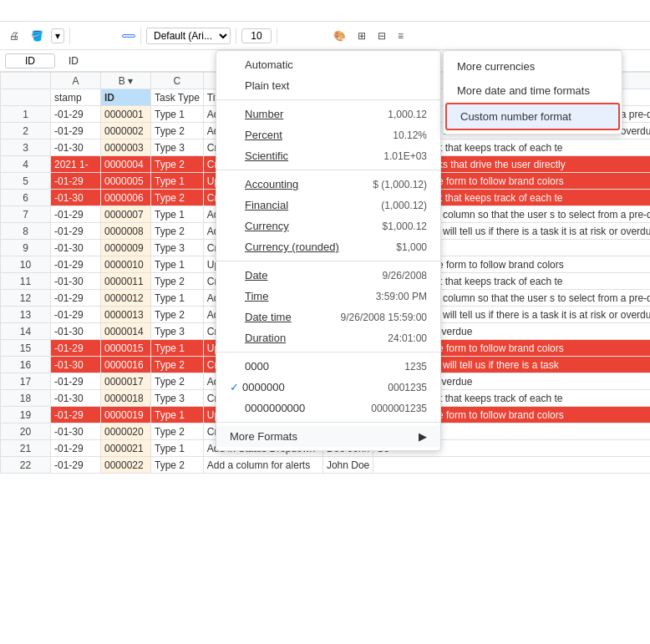 This screenshot has height=644, width=650. What do you see at coordinates (58, 36) in the screenshot?
I see `zoom-control: ▾` at bounding box center [58, 36].